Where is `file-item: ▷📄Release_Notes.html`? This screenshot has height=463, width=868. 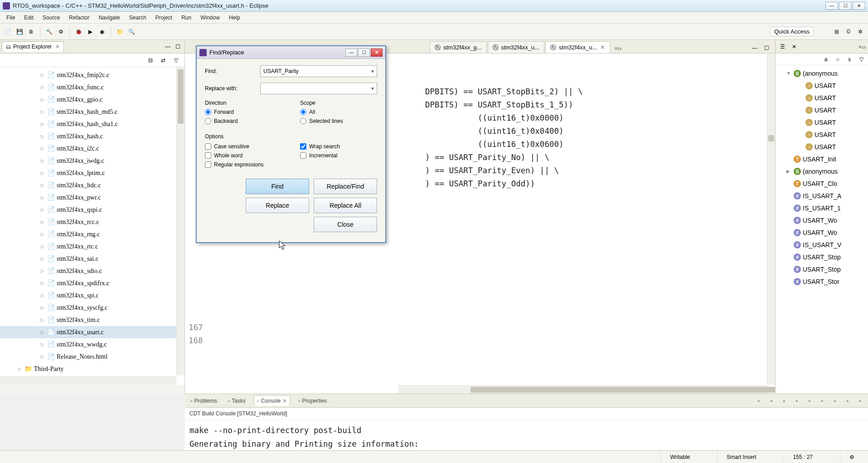 file-item: ▷📄Release_Notes.html is located at coordinates (92, 356).